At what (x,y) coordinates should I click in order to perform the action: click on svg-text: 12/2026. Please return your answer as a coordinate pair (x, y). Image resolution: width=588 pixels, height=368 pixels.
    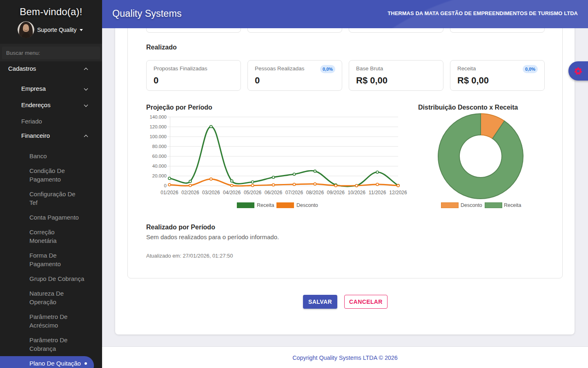
    Looking at the image, I should click on (398, 193).